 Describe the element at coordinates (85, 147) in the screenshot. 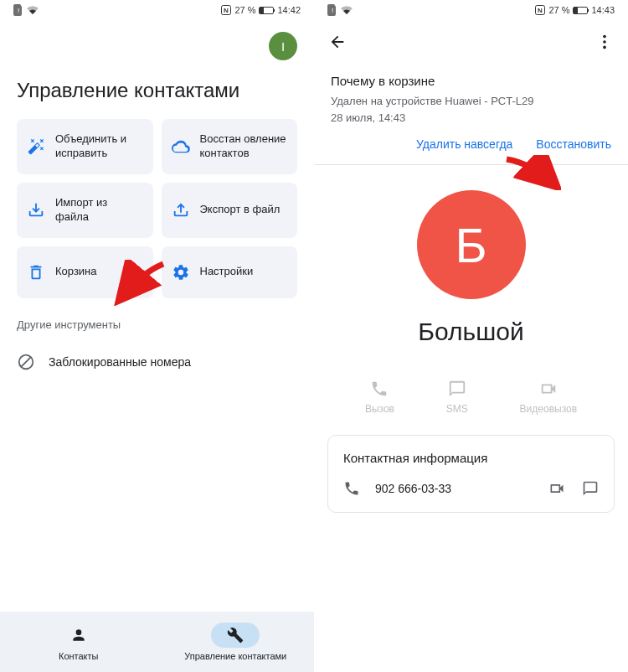

I see `tile-merge-fix: Объединить и исправить` at that location.